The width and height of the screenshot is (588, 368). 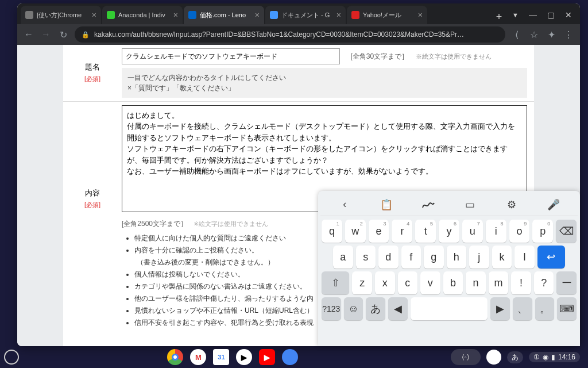 What do you see at coordinates (525, 257) in the screenshot?
I see `key-l: l` at bounding box center [525, 257].